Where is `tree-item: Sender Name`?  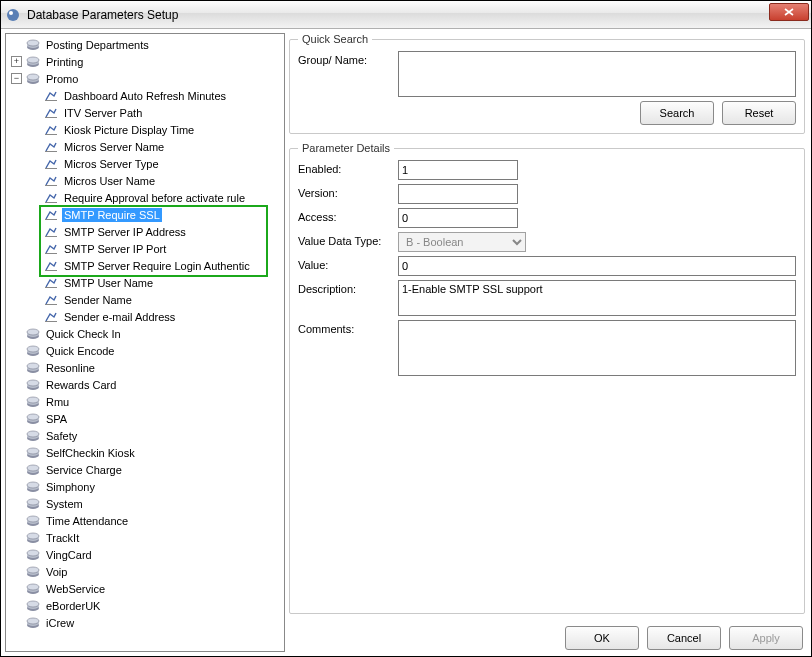
tree-item: Sender Name is located at coordinates (146, 300).